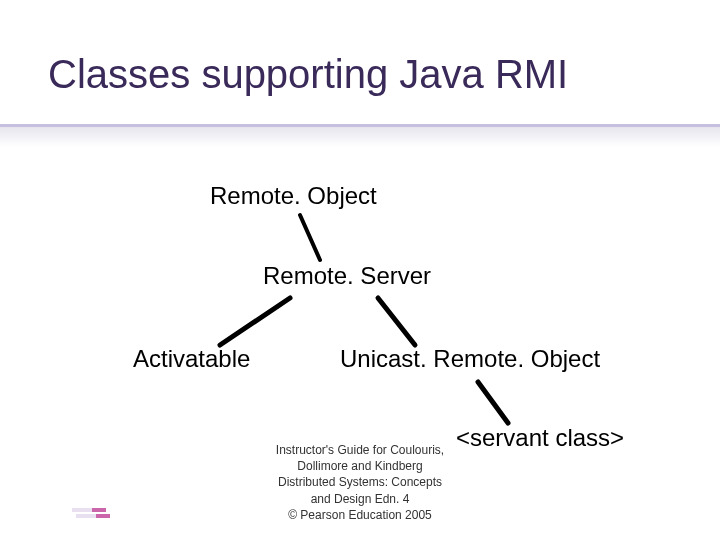  What do you see at coordinates (360, 499) in the screenshot?
I see `footer-line-4: and Design Edn. 4` at bounding box center [360, 499].